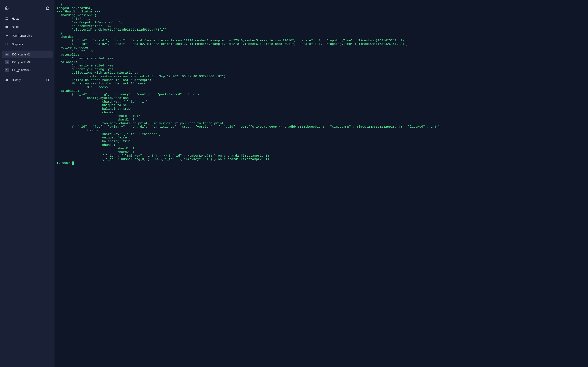 This screenshot has width=588, height=367. What do you see at coordinates (7, 18) in the screenshot?
I see `hosts-icon` at bounding box center [7, 18].